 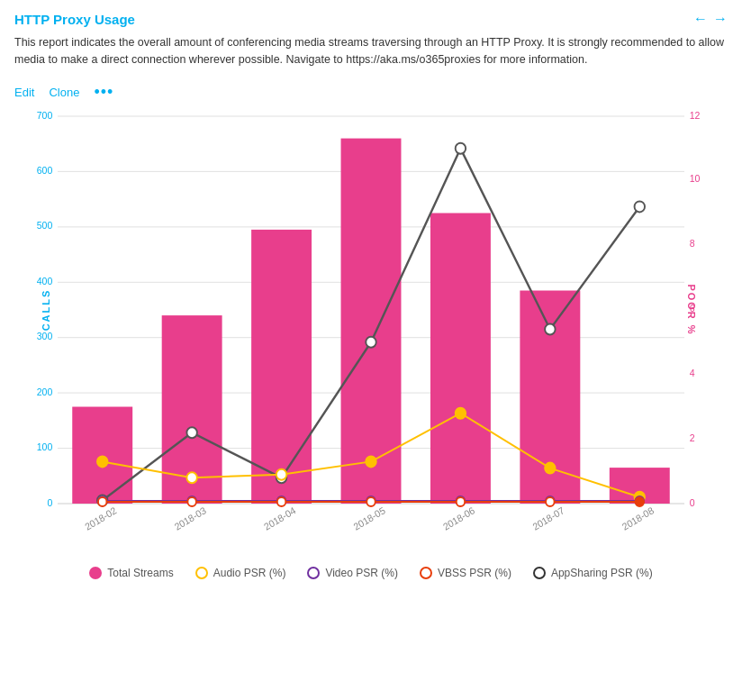 I want to click on nav-arrows: ← →, so click(x=710, y=19).